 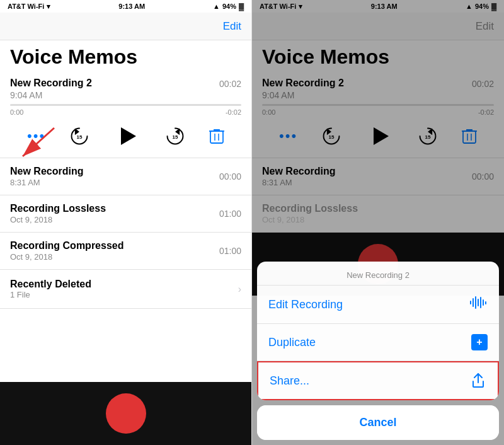 I want to click on battery-left: 94%, so click(x=229, y=6).